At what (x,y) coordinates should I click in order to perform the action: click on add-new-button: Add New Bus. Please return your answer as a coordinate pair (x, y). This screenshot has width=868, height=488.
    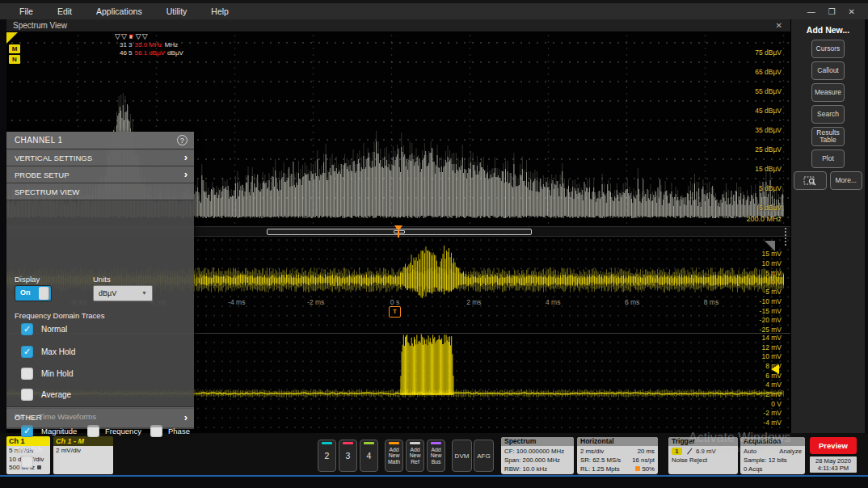
    Looking at the image, I should click on (436, 456).